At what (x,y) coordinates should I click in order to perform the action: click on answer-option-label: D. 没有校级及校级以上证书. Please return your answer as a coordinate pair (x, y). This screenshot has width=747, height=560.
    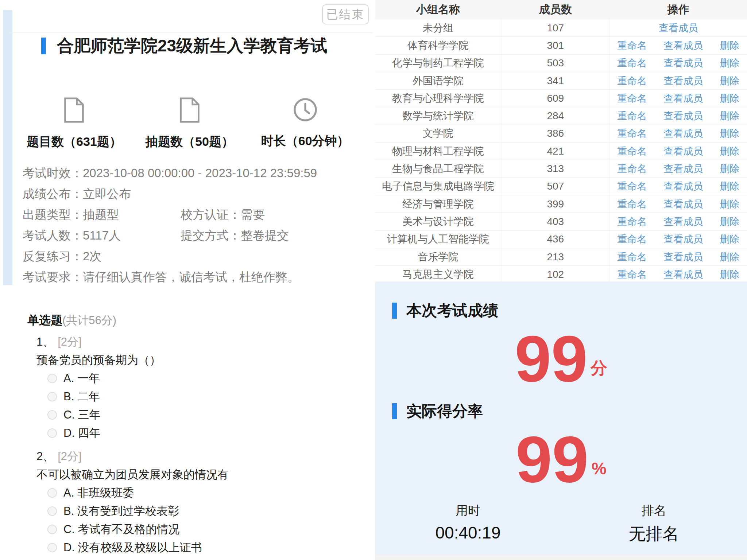
    Looking at the image, I should click on (133, 548).